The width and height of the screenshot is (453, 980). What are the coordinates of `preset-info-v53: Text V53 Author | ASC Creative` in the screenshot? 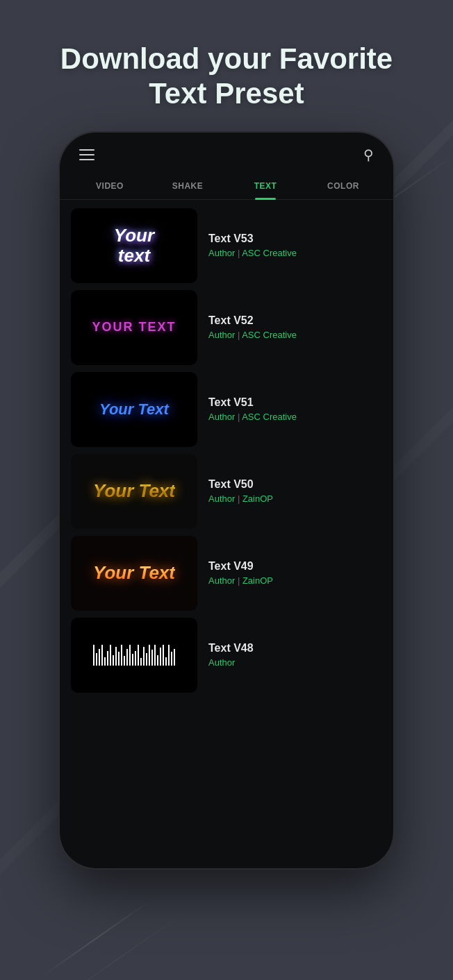 It's located at (295, 246).